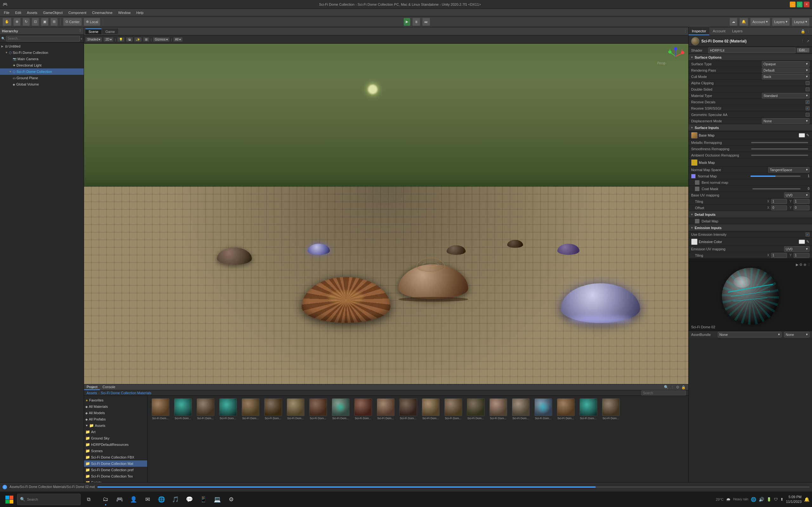 The height and width of the screenshot is (507, 812). What do you see at coordinates (808, 135) in the screenshot?
I see `base-map-edit-icon: ✎` at bounding box center [808, 135].